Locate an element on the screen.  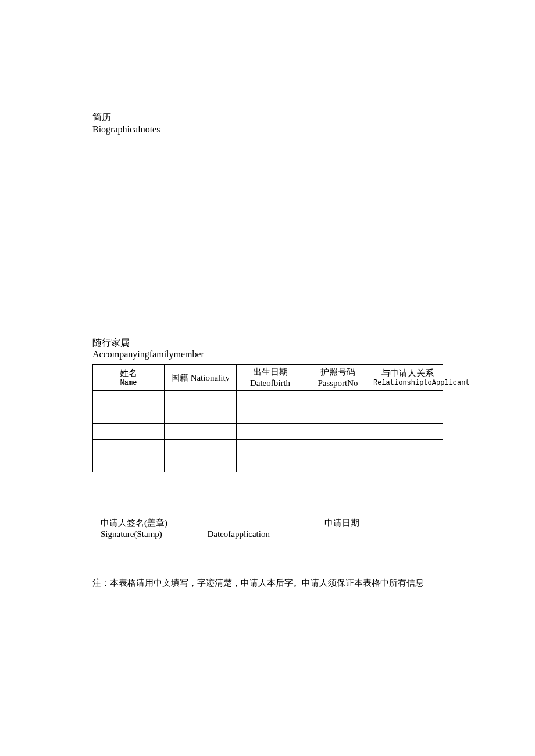
bio-section: 简历 Biographicalnotes is located at coordinates (270, 124).